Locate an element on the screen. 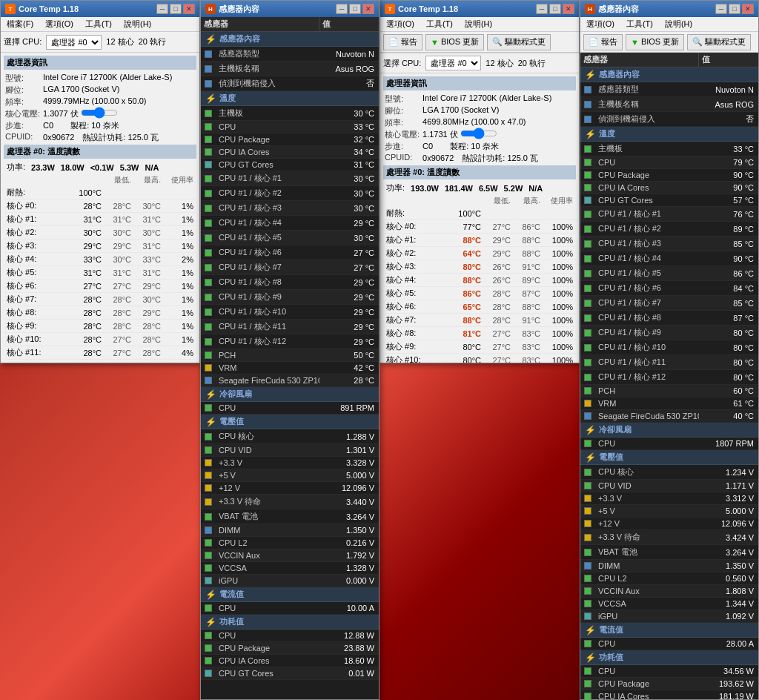 Image resolution: width=759 pixels, height=700 pixels. maximize-btn-1: □ is located at coordinates (176, 9).